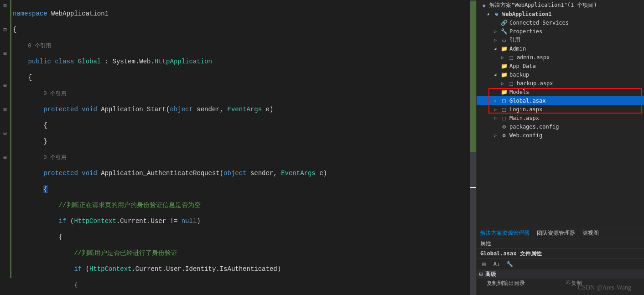 The height and width of the screenshot is (295, 644). I want to click on watermark: CSDN @Ares-Wang, so click(605, 288).